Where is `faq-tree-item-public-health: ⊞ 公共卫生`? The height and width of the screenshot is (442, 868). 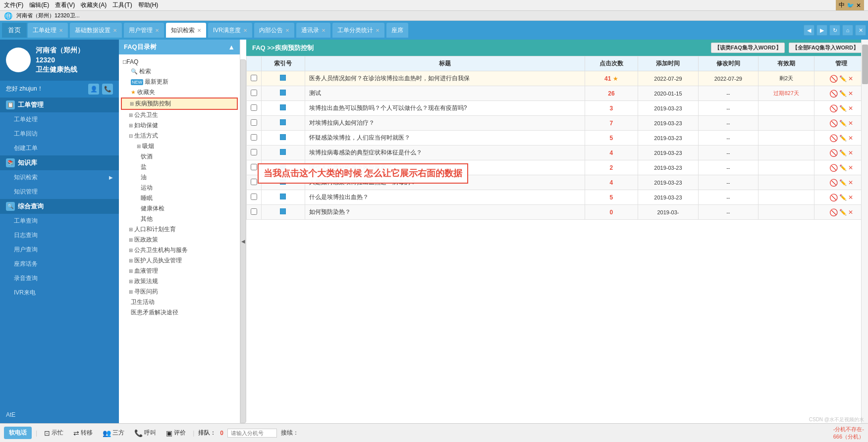 faq-tree-item-public-health: ⊞ 公共卫生 is located at coordinates (179, 115).